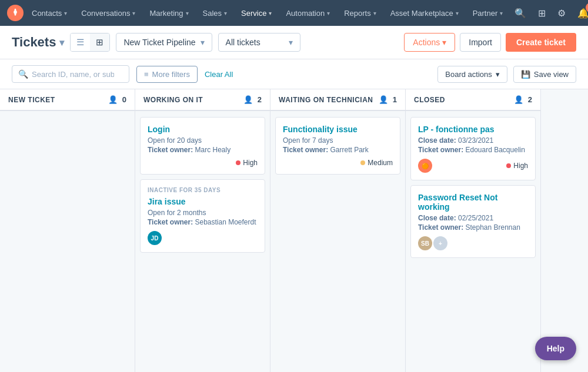  What do you see at coordinates (517, 166) in the screenshot?
I see `priority-badge-t4: High` at bounding box center [517, 166].